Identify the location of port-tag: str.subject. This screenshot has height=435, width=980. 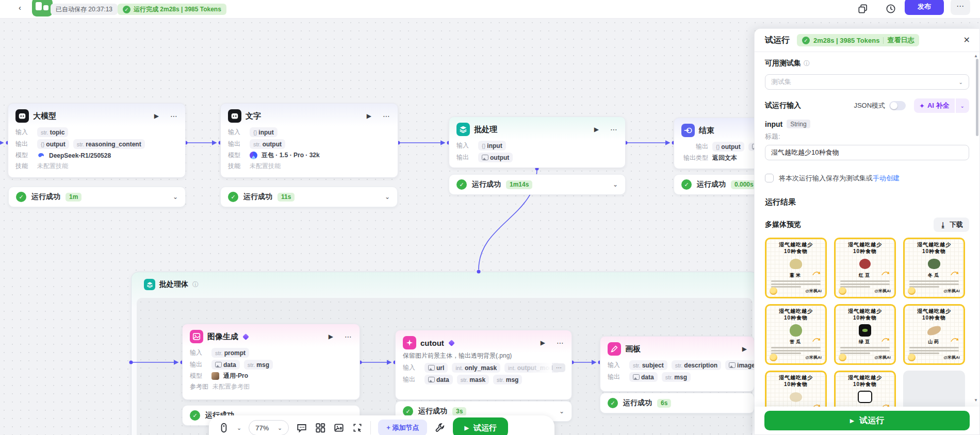
(648, 365).